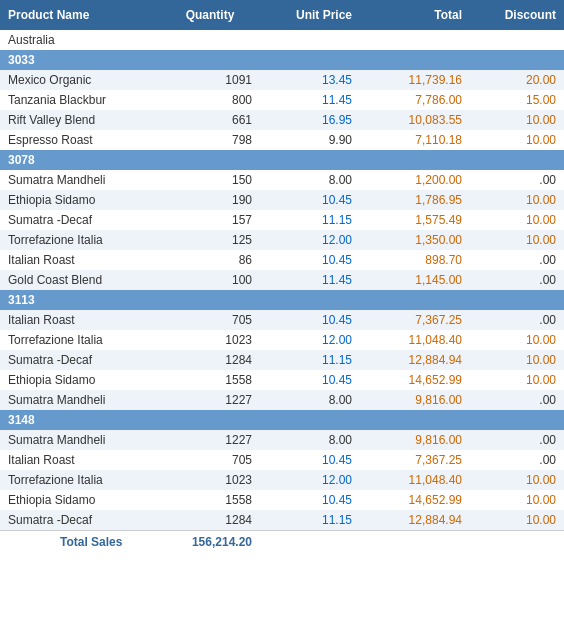 The width and height of the screenshot is (564, 622). Describe the element at coordinates (415, 260) in the screenshot. I see `total: 898.70` at that location.